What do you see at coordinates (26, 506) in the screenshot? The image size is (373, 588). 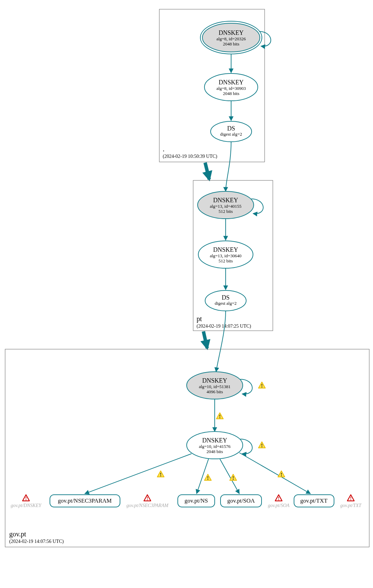 I see `svg-text: gov.pt/DNSKEY` at bounding box center [26, 506].